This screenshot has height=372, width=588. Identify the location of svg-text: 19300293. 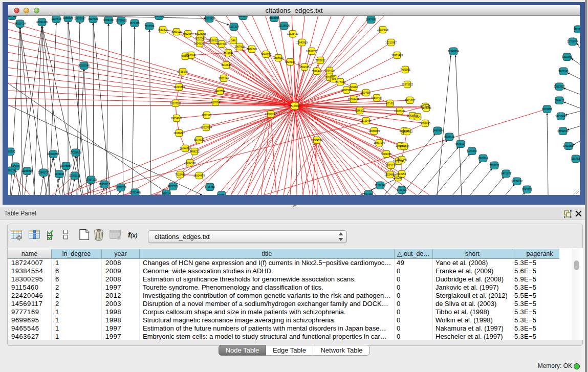
(271, 114).